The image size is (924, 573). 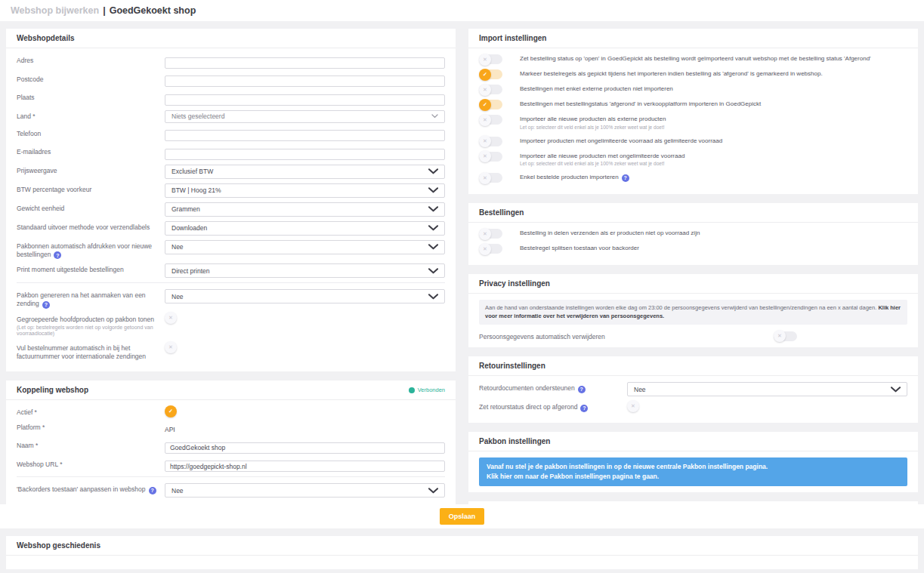 I want to click on save-button: Opslaan, so click(x=462, y=516).